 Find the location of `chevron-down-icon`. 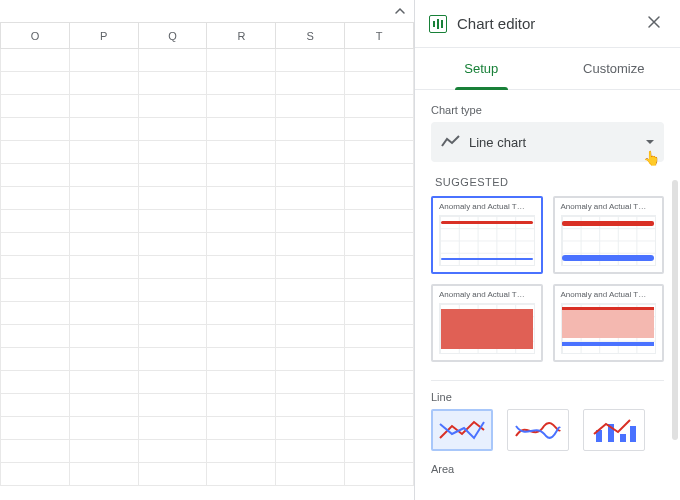

chevron-down-icon is located at coordinates (650, 142).